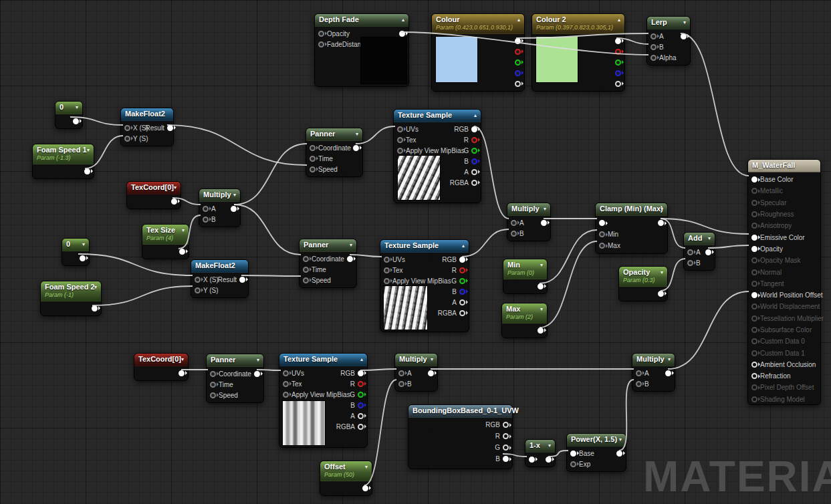 This screenshot has height=504, width=831. I want to click on node-header: Clamp (Min) (Max)▾, so click(631, 210).